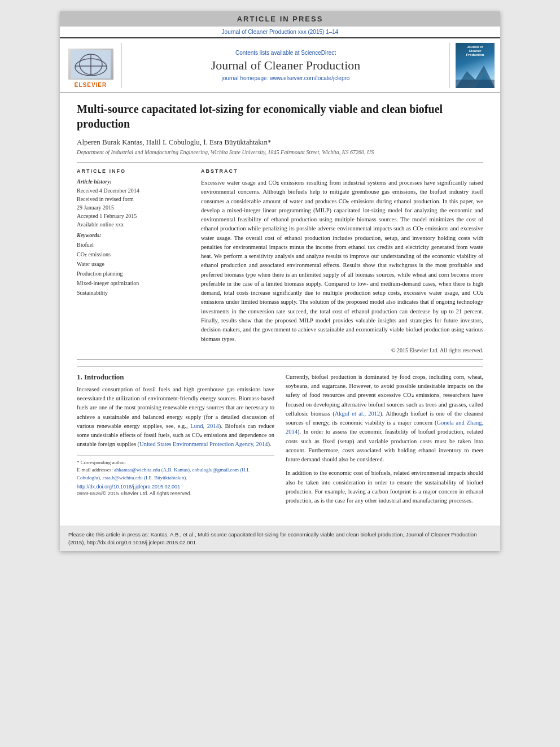 Image resolution: width=560 pixels, height=747 pixels. I want to click on journal-logo-section: Journal ofCleanerProduction, so click(472, 65).